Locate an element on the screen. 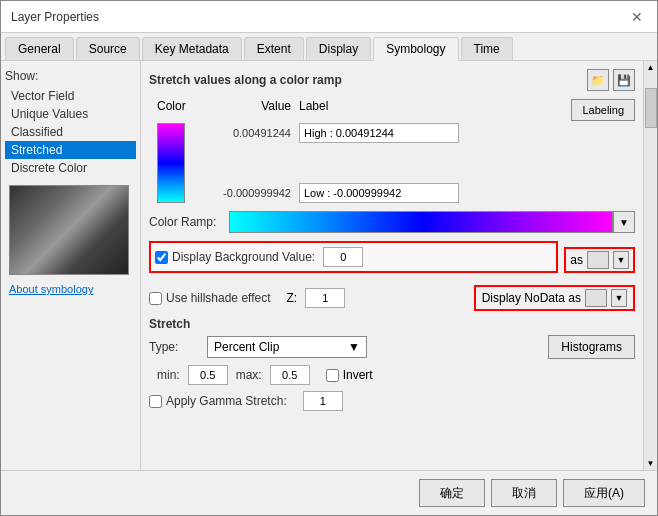 This screenshot has width=658, height=516. labeling-button: Labeling is located at coordinates (603, 110).